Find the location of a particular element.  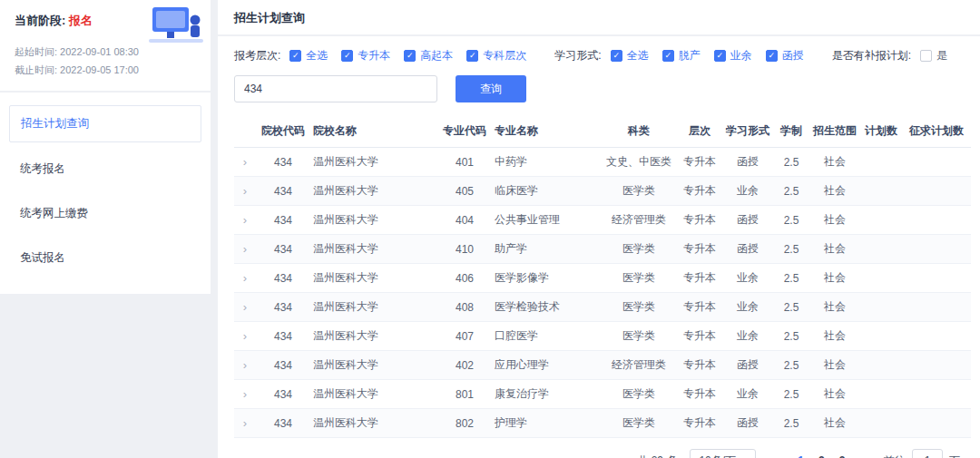

study-checkbox-group: ✓全选✓脱产✓业余✓函授 is located at coordinates (714, 56).